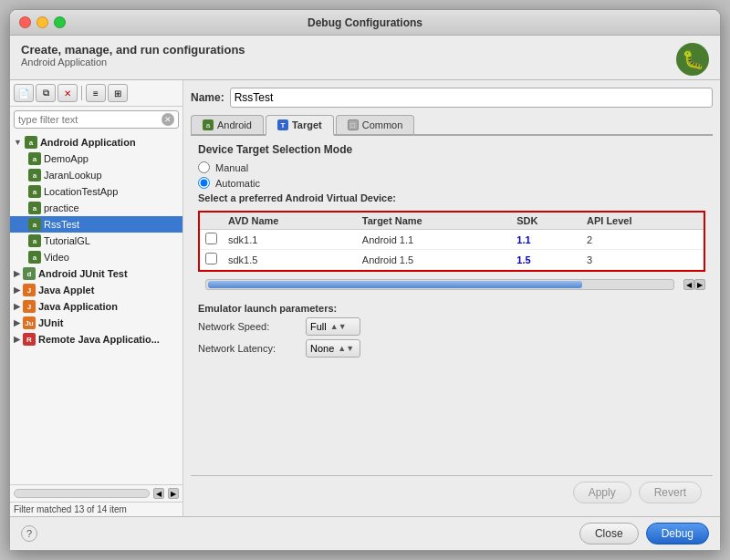 The width and height of the screenshot is (730, 560). I want to click on expand-button: ⊞, so click(118, 93).